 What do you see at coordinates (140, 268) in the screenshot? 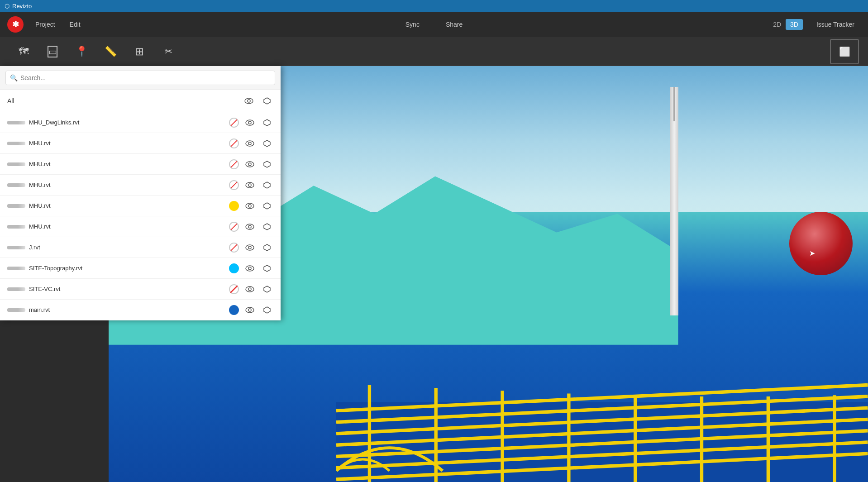
I see `list-row: SITE-Topography.rvt` at bounding box center [140, 268].